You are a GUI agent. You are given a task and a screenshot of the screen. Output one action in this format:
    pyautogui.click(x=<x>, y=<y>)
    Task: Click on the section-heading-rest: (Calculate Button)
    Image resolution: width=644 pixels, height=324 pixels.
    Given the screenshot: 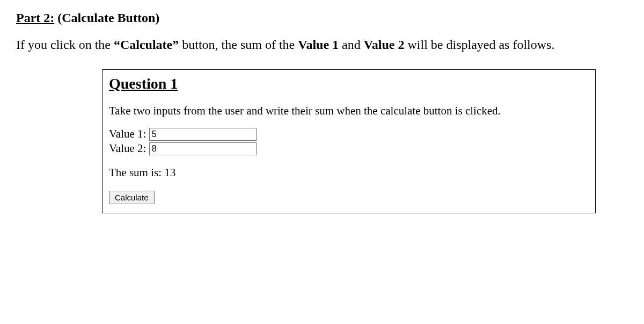 What is the action you would take?
    pyautogui.click(x=107, y=18)
    